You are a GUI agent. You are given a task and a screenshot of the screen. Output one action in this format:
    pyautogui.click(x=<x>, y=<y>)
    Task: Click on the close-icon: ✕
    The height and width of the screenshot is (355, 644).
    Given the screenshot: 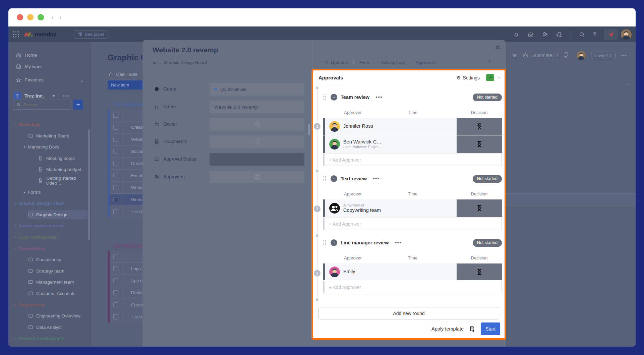 What is the action you would take?
    pyautogui.click(x=497, y=48)
    